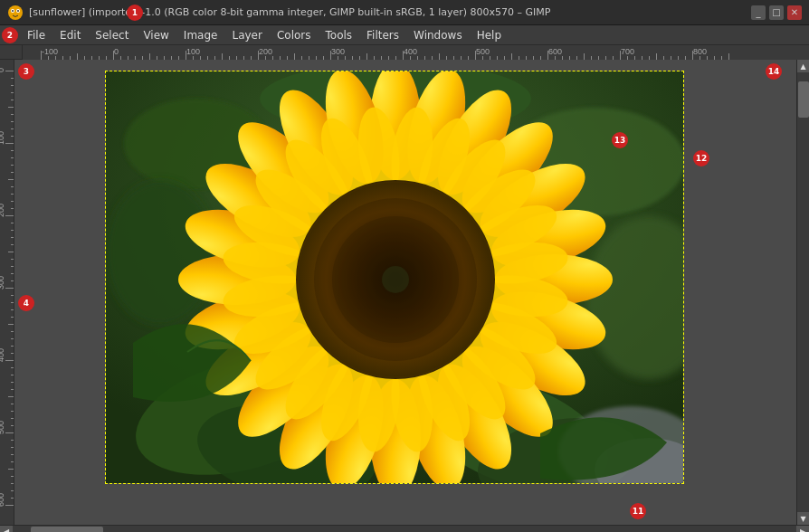  What do you see at coordinates (26, 303) in the screenshot?
I see `annotation-4: 4` at bounding box center [26, 303].